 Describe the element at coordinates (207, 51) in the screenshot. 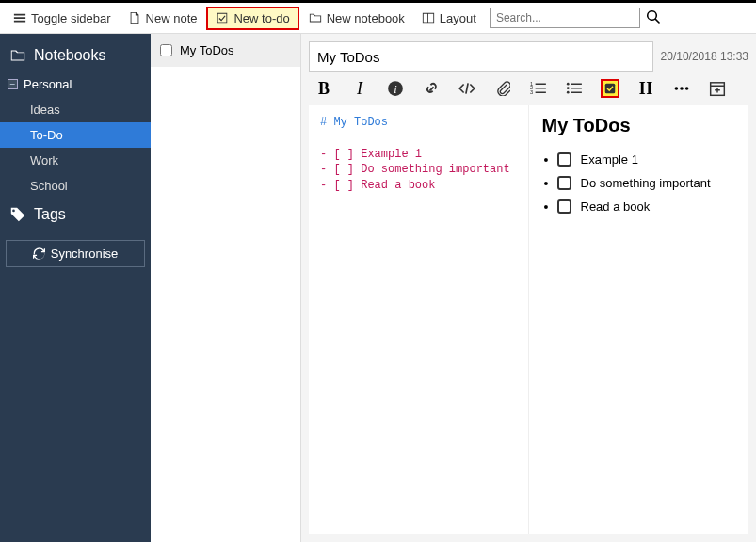

I see `note-title: My ToDos` at that location.